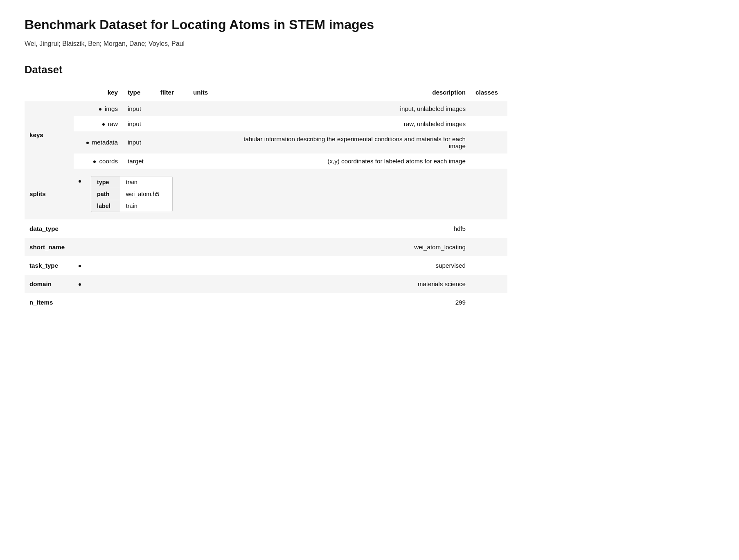 This screenshot has height=560, width=739. I want to click on split-field: label, so click(106, 205).